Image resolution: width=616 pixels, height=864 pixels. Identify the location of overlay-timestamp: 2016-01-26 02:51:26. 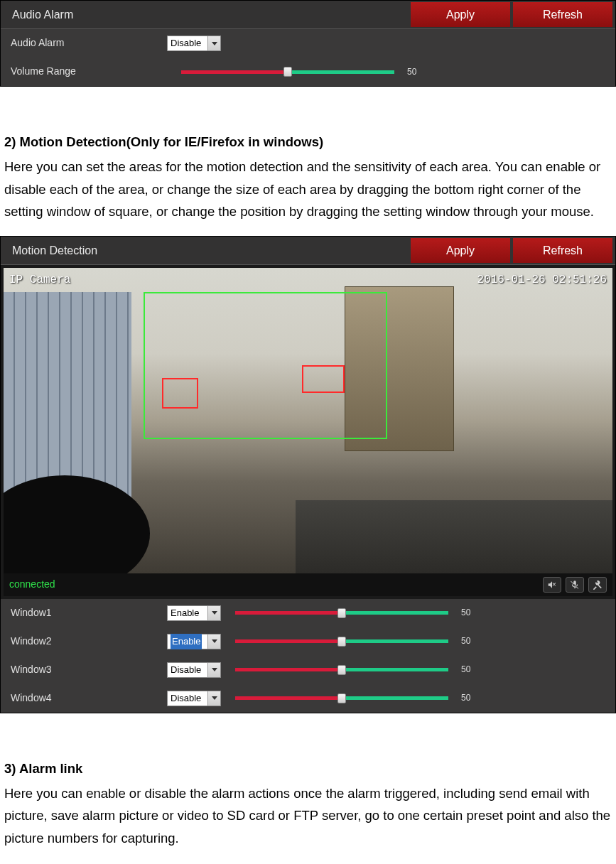
(542, 280).